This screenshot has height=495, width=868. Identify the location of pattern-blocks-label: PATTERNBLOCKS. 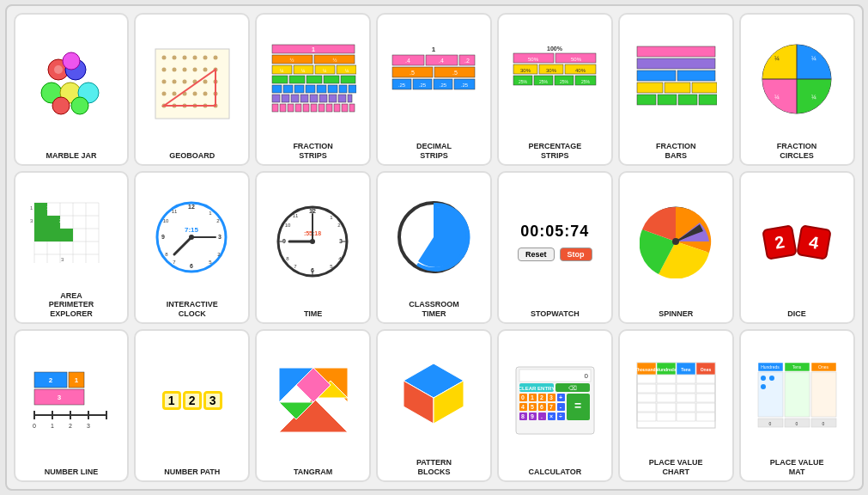
(434, 468).